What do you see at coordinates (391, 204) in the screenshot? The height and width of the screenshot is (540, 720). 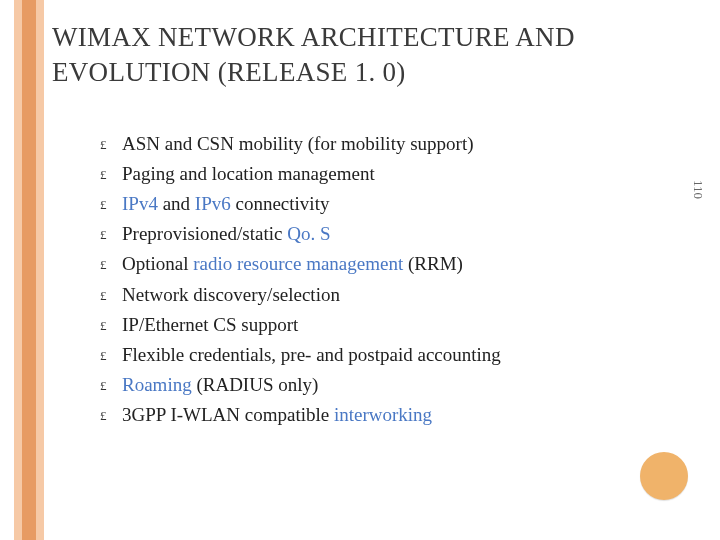 I see `list-item-text: IPv4 and IPv6 connectivity` at bounding box center [391, 204].